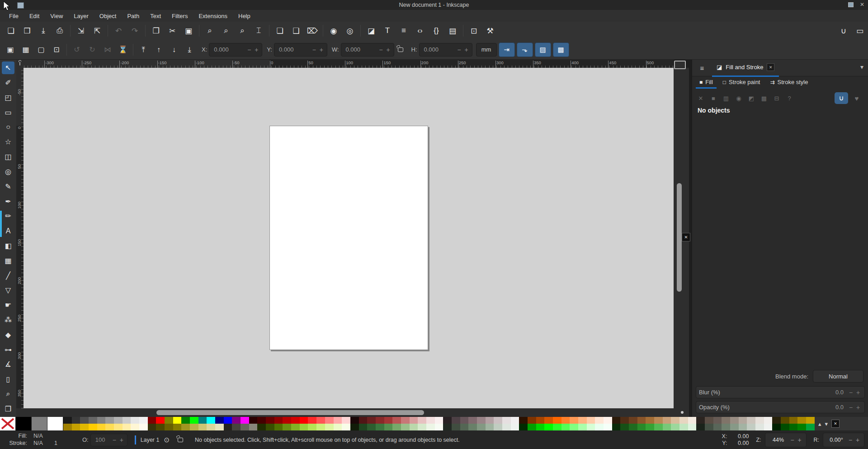 The height and width of the screenshot is (449, 868). Describe the element at coordinates (844, 440) in the screenshot. I see `rotation-spinner: 0.00° −+` at that location.